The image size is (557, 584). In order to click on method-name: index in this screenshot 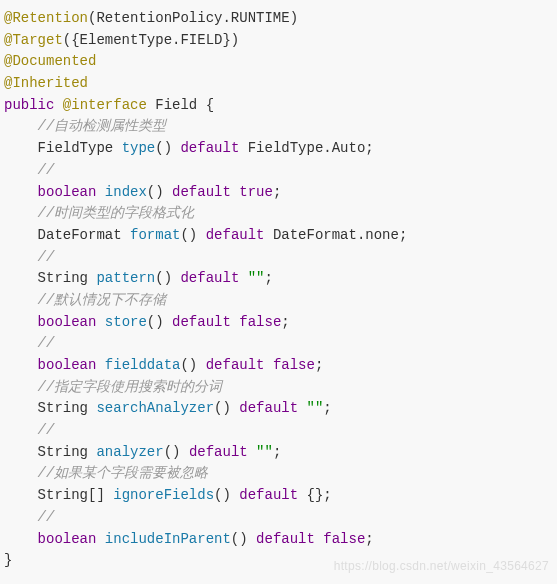, I will do `click(126, 192)`.